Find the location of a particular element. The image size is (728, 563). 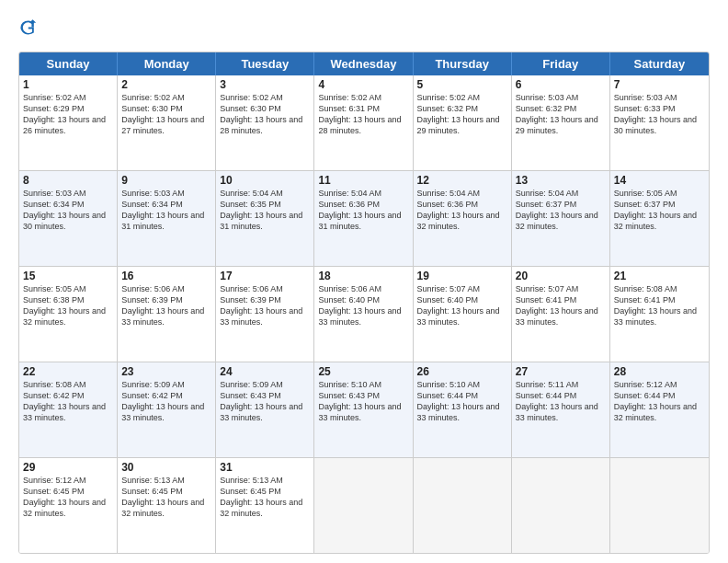

day-number: 9 is located at coordinates (166, 180).